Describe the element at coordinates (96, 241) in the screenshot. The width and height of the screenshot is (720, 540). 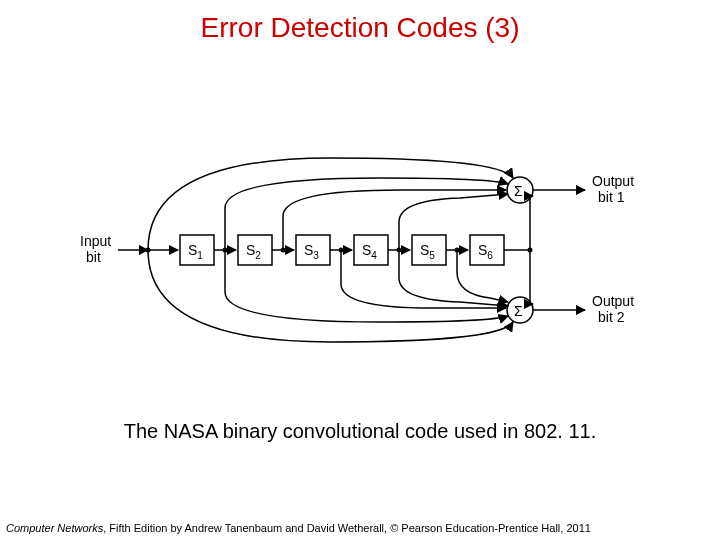
I see `input-label-line1: Input` at that location.